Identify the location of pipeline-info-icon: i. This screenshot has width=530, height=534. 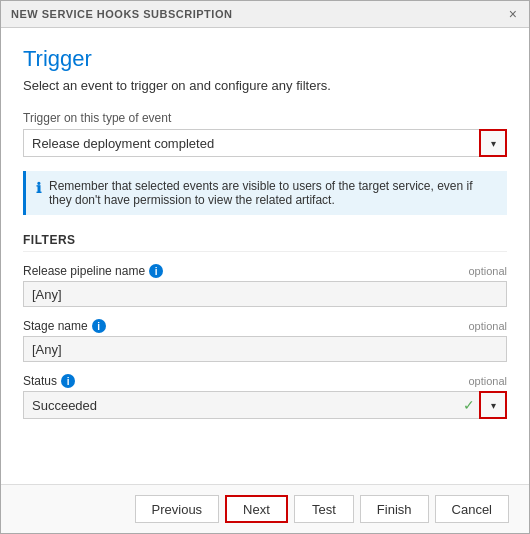
(156, 271).